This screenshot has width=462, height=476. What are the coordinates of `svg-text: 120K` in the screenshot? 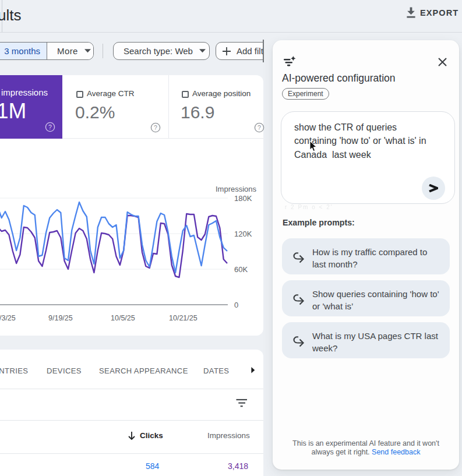 It's located at (244, 234).